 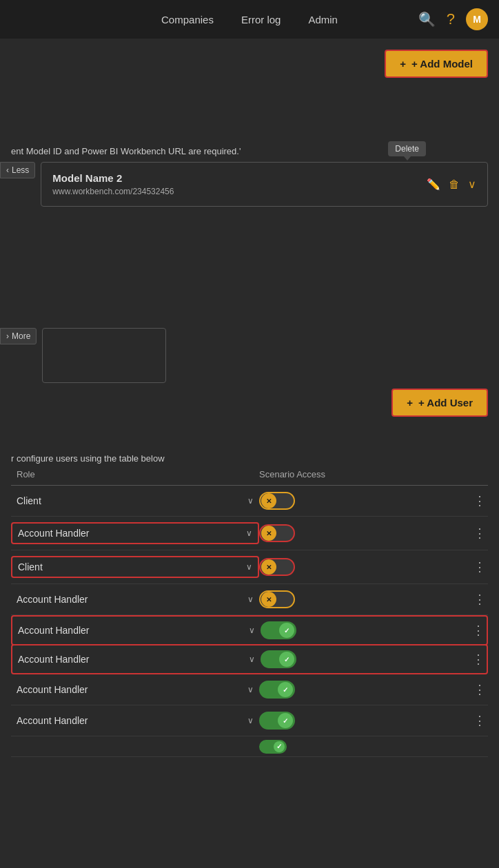 What do you see at coordinates (18, 336) in the screenshot?
I see `more-button: › More` at bounding box center [18, 336].